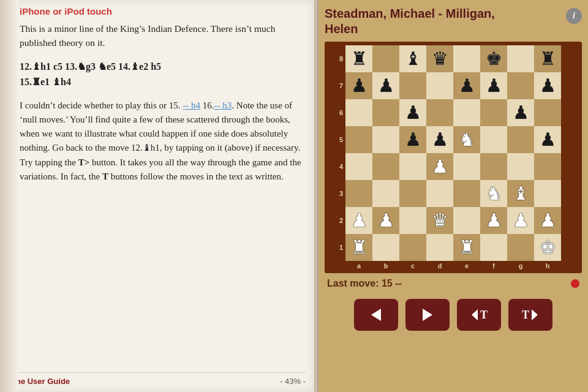 The height and width of the screenshot is (392, 588). I want to click on piece-h2: ♟, so click(548, 221).